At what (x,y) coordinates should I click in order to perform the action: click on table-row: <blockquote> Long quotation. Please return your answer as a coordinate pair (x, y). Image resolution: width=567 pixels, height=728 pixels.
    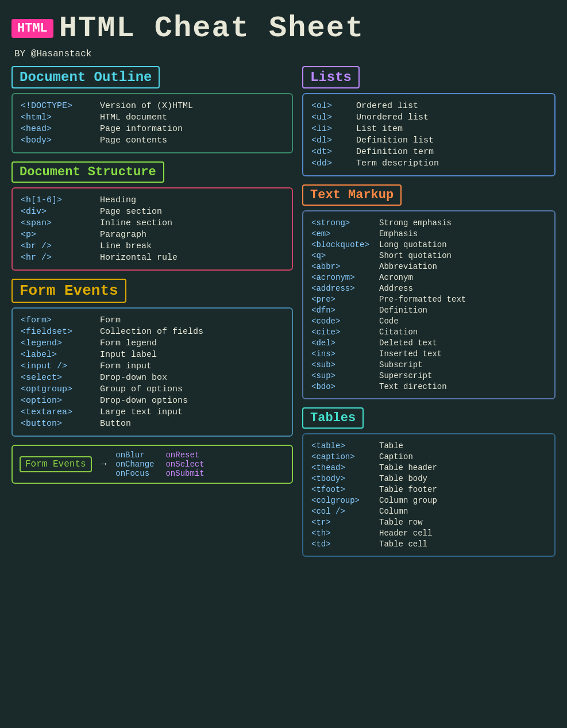
    Looking at the image, I should click on (429, 245).